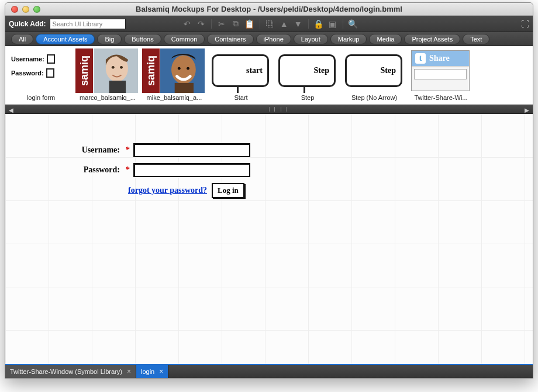 This screenshot has width=538, height=392. Describe the element at coordinates (28, 59) in the screenshot. I see `thumb-username-label: Username:` at that location.